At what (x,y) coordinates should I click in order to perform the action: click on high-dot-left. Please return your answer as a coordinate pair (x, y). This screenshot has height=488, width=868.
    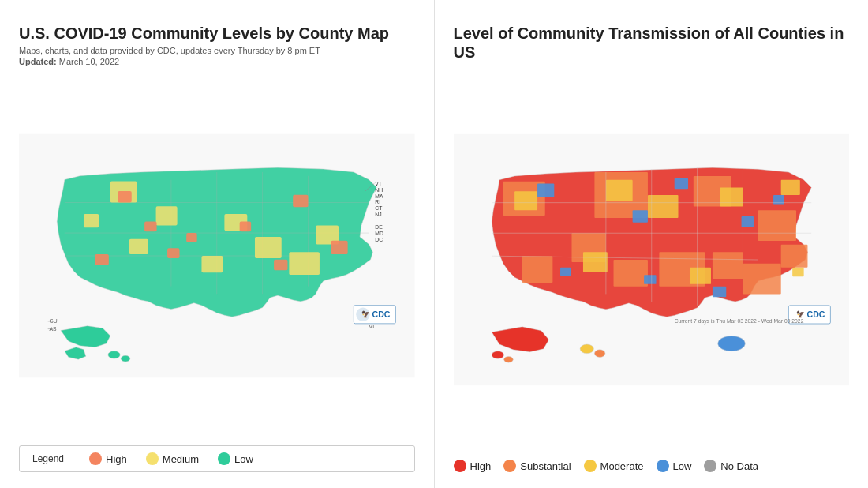
    Looking at the image, I should click on (95, 459).